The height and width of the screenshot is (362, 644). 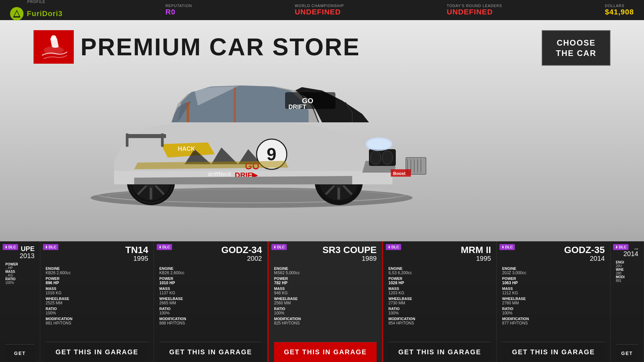 What do you see at coordinates (627, 353) in the screenshot?
I see `get-garage-btn-6: GET` at bounding box center [627, 353].